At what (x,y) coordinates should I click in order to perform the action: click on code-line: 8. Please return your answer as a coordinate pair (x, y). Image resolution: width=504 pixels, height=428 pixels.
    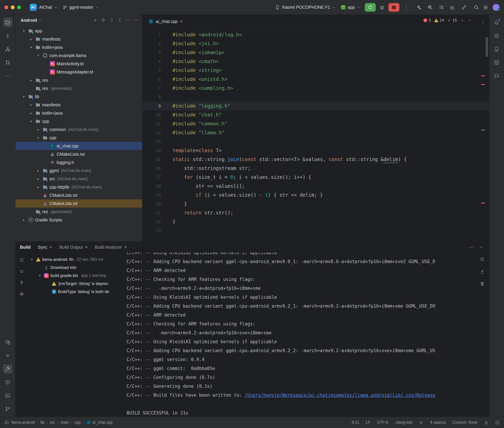
    Looking at the image, I should click on (316, 97).